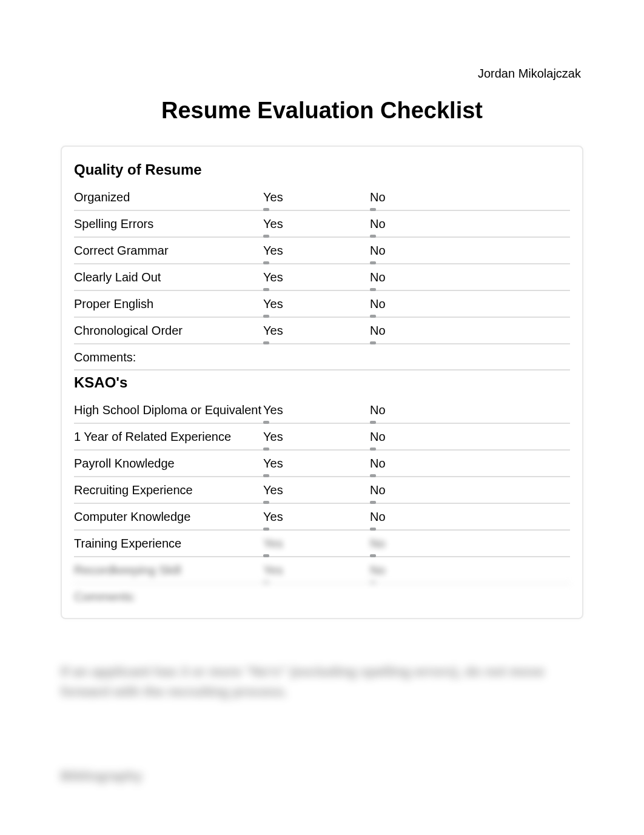  I want to click on criterion-label: Organized, so click(169, 198).